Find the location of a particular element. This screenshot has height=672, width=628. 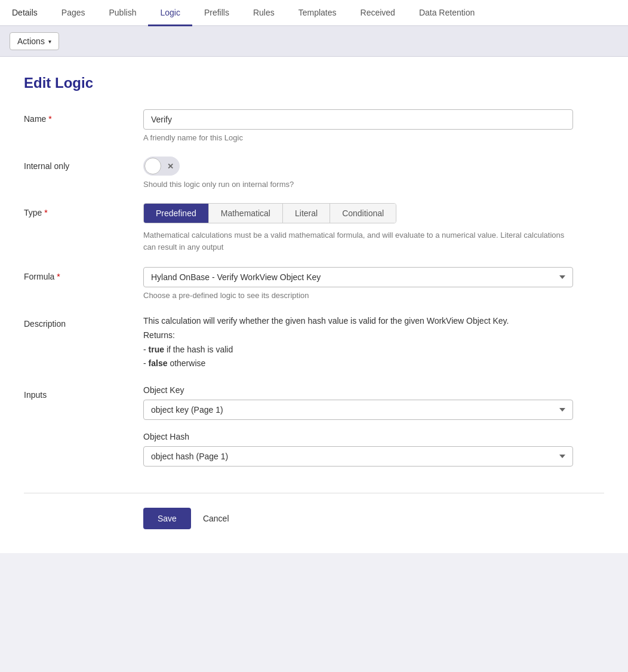

name-row: Name * A friendly name for this Logic is located at coordinates (314, 125).